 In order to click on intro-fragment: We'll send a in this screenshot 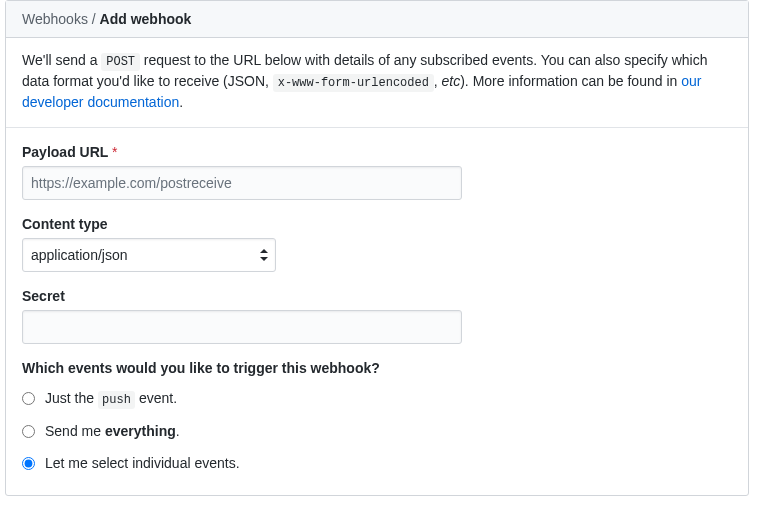, I will do `click(62, 60)`.